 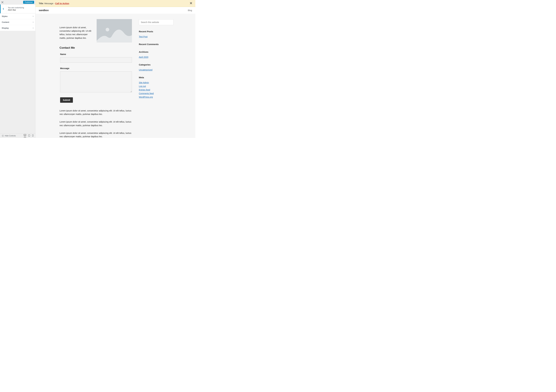 What do you see at coordinates (29, 136) in the screenshot?
I see `tablet-icon` at bounding box center [29, 136].